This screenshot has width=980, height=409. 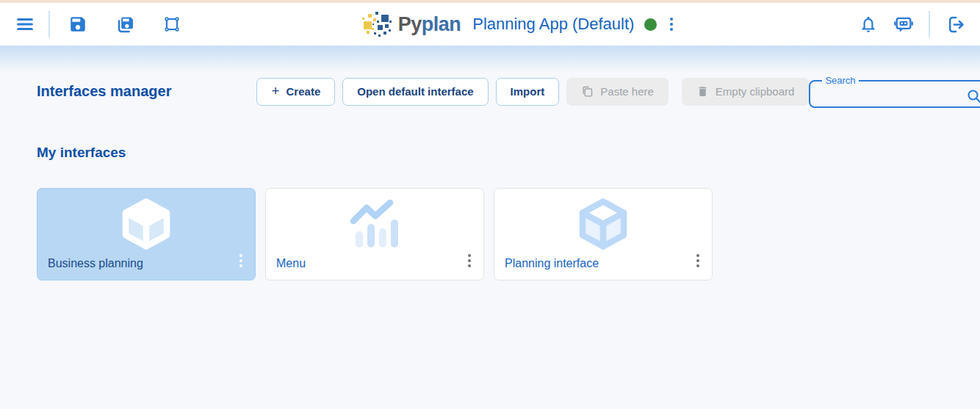 I want to click on empty-clipboard-label: Empty clipboard, so click(x=755, y=91).